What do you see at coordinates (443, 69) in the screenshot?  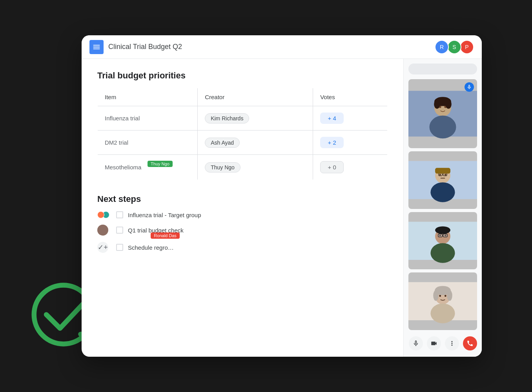 I see `video-panel-header` at bounding box center [443, 69].